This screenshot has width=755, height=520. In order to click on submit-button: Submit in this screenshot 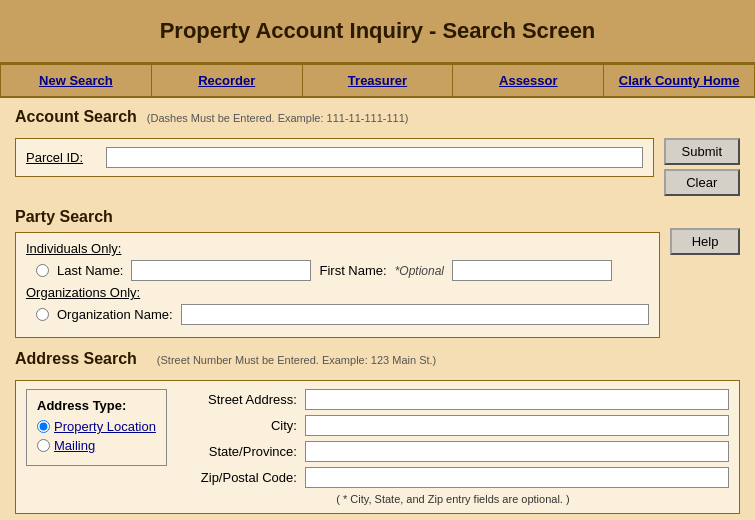, I will do `click(702, 152)`.